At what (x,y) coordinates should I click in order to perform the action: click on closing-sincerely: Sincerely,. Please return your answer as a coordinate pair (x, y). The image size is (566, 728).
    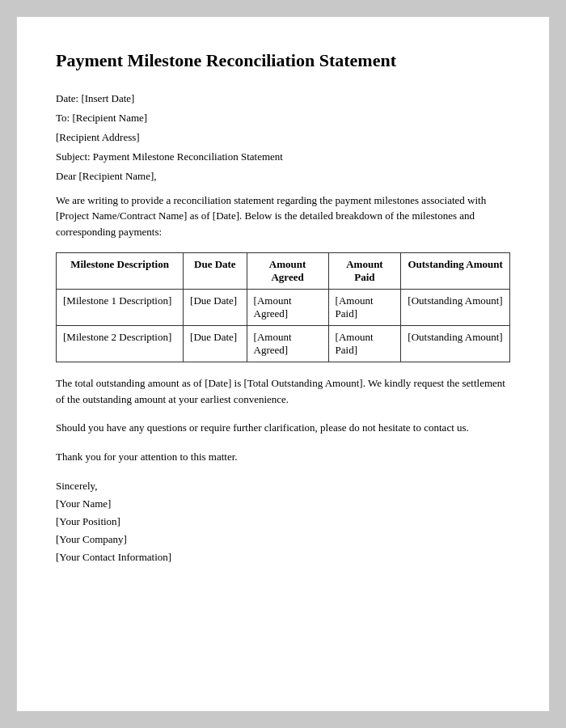
    Looking at the image, I should click on (283, 486).